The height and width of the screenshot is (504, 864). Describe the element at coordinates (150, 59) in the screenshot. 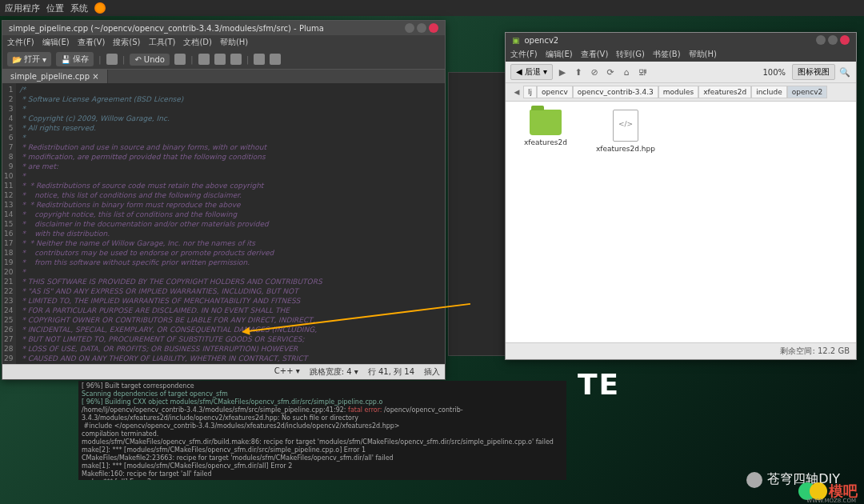

I see `undo-button: ↶ Undo` at that location.